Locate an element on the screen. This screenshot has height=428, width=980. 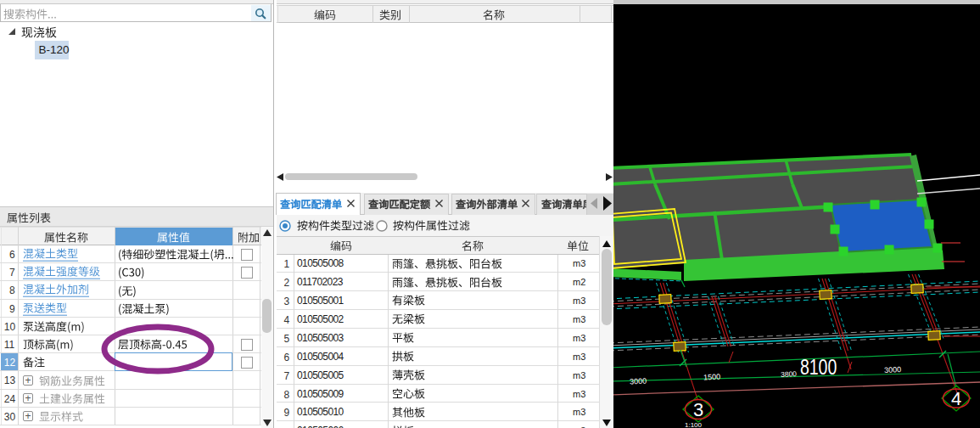
svg-text: 1500 is located at coordinates (713, 377).